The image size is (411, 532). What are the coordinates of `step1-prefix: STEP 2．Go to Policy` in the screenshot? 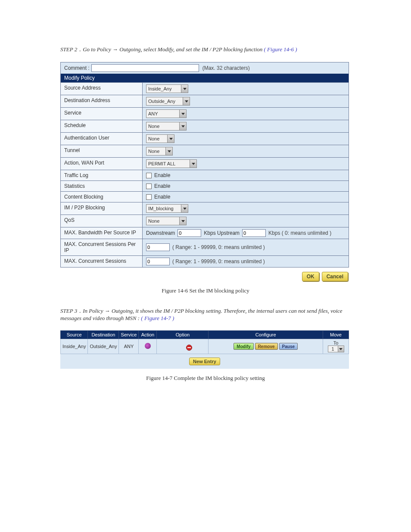 It's located at (86, 49).